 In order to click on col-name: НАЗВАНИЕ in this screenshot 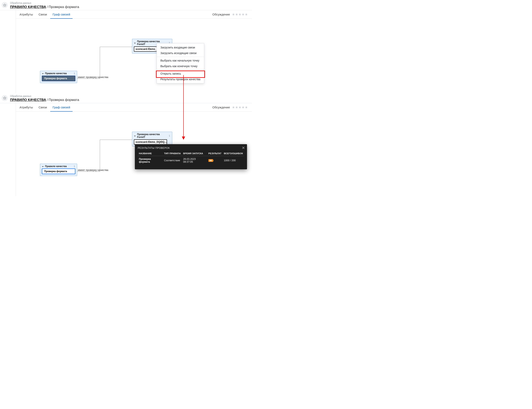, I will do `click(150, 153)`.